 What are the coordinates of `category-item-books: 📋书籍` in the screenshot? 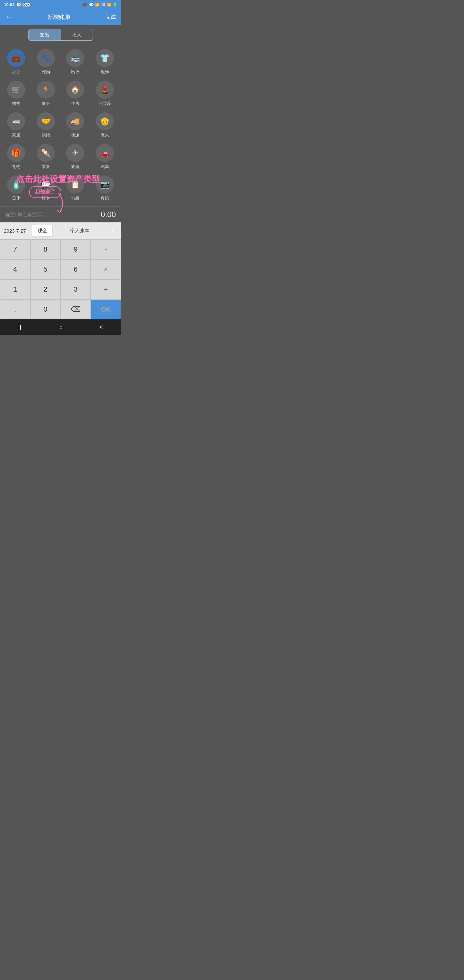 It's located at (75, 188).